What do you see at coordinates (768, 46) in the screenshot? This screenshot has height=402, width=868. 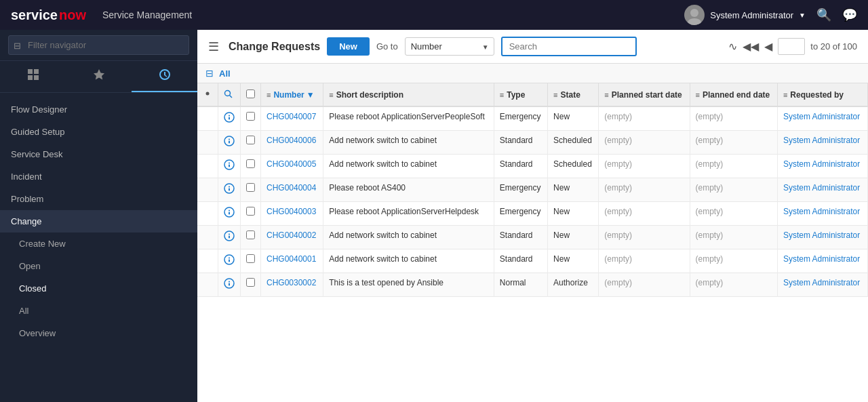 I see `prev-page-icon: ◀` at bounding box center [768, 46].